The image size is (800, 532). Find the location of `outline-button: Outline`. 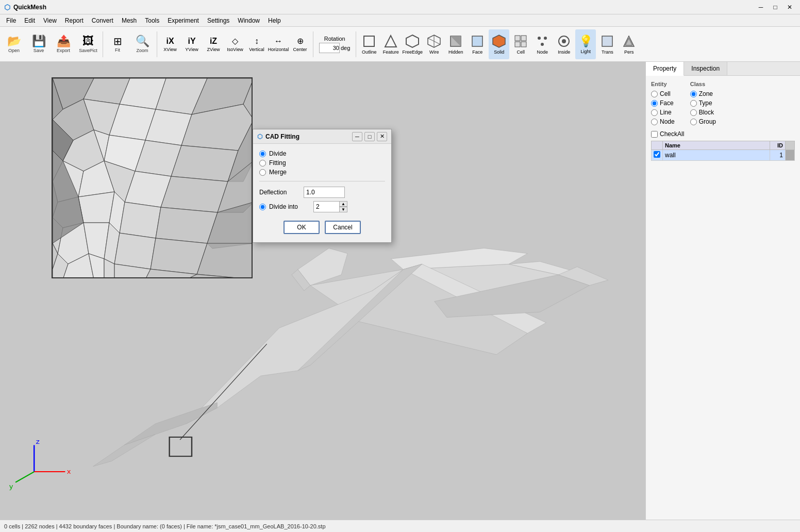

outline-button: Outline is located at coordinates (369, 44).